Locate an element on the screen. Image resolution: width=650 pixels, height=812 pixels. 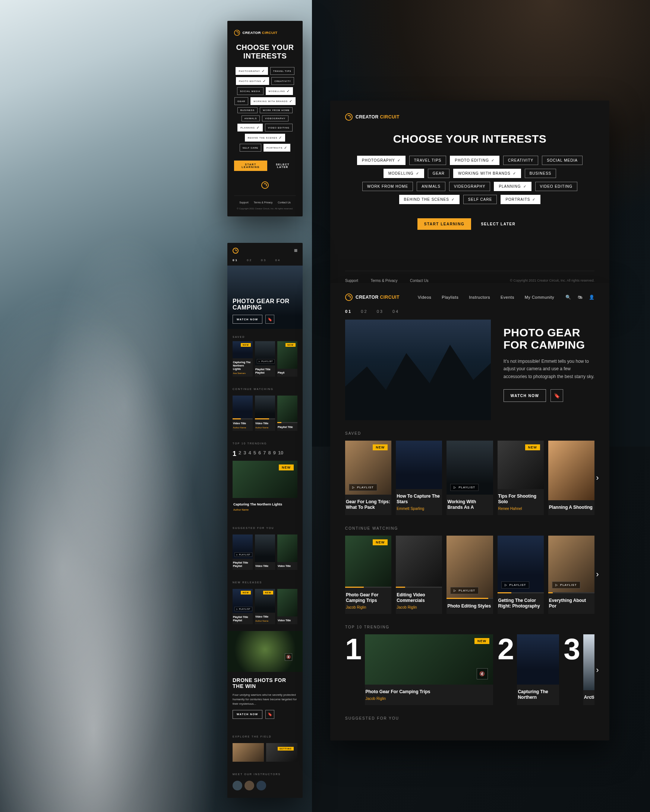
rank-number: 8 is located at coordinates (269, 454).